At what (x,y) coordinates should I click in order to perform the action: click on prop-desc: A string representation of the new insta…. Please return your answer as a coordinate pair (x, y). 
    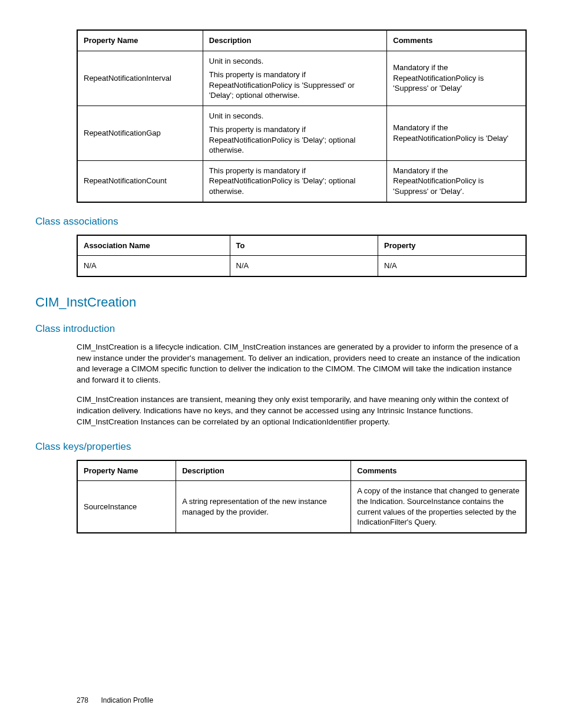
    Looking at the image, I should click on (264, 507).